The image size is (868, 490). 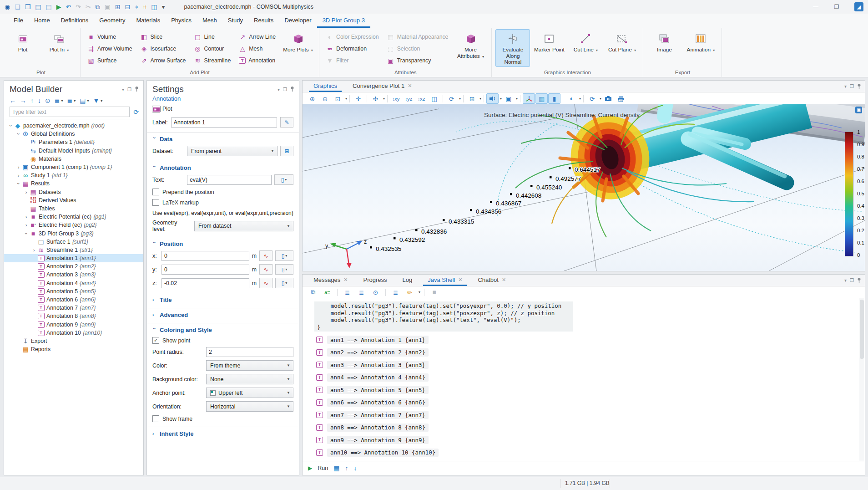 I want to click on geometry-level-select: From dataset▼, so click(x=244, y=226).